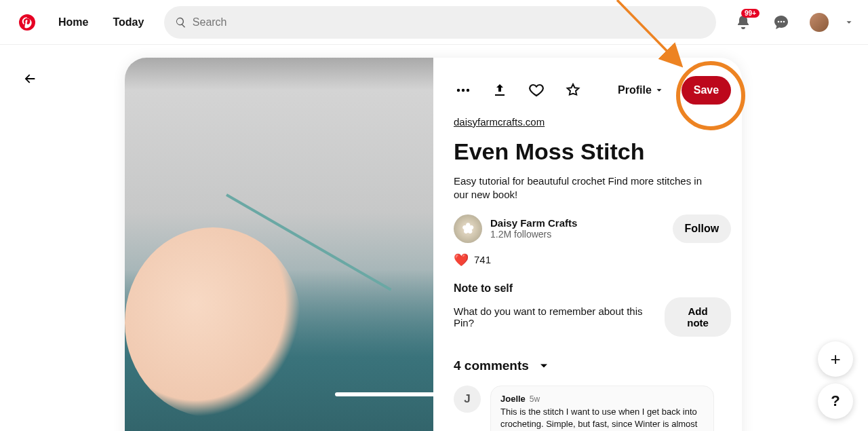 Image resolution: width=868 pixels, height=431 pixels. What do you see at coordinates (743, 22) in the screenshot?
I see `notifications-button: 99+` at bounding box center [743, 22].